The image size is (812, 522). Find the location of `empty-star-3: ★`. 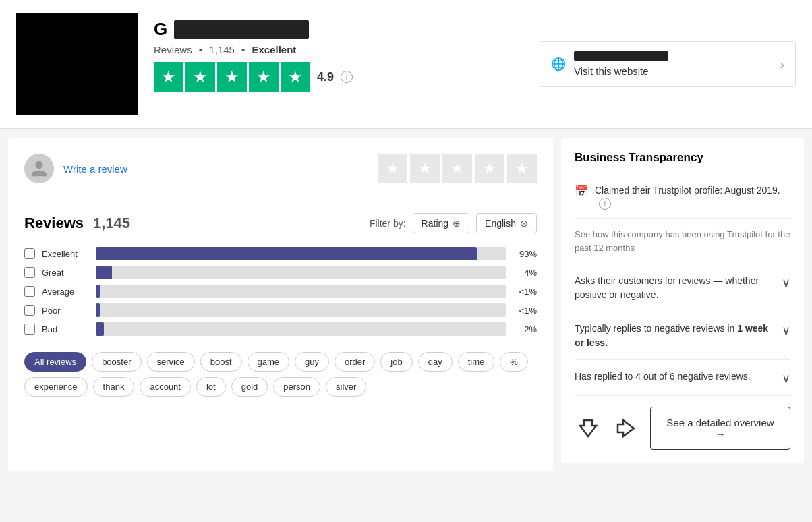

empty-star-3: ★ is located at coordinates (457, 169).